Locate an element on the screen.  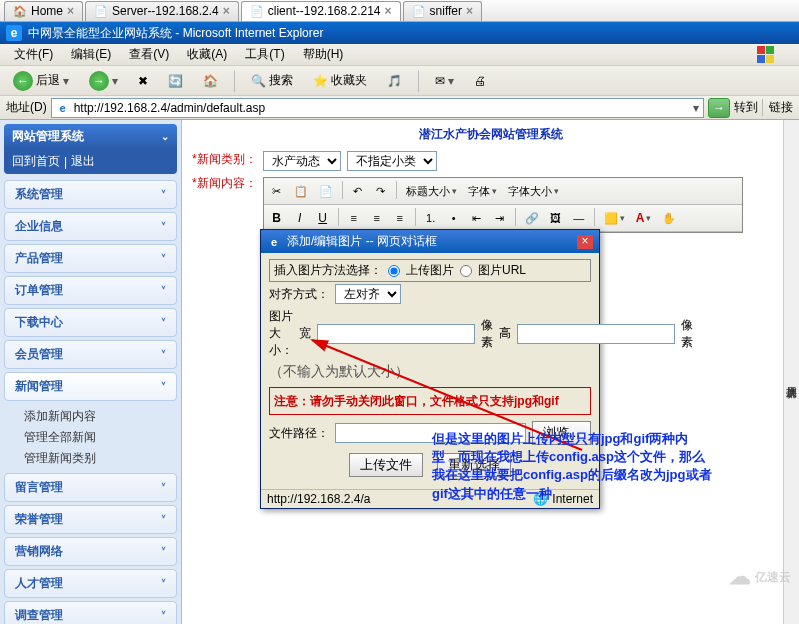
select-category2: 不指定小类 is located at coordinates (392, 161).